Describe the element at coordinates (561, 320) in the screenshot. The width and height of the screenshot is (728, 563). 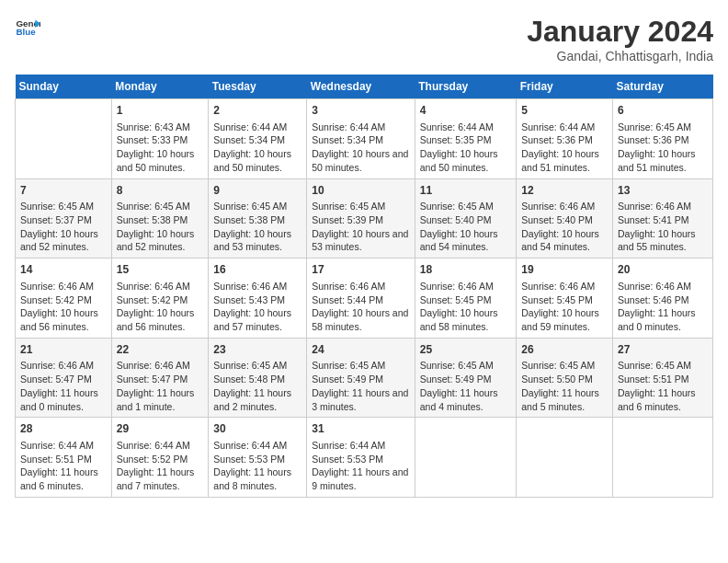
I see `daylight-text: Daylight: 10 hours and 59 minutes.` at that location.